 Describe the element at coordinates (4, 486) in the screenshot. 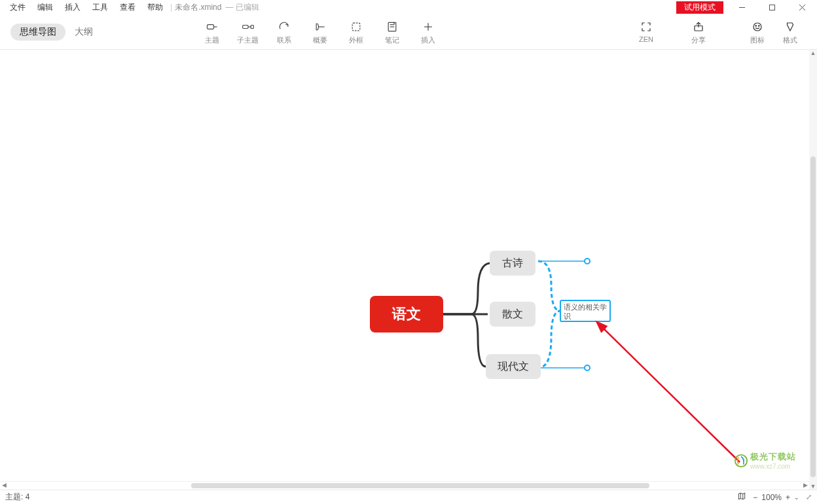

I see `scroll-left-arrow-icon: ◀` at that location.